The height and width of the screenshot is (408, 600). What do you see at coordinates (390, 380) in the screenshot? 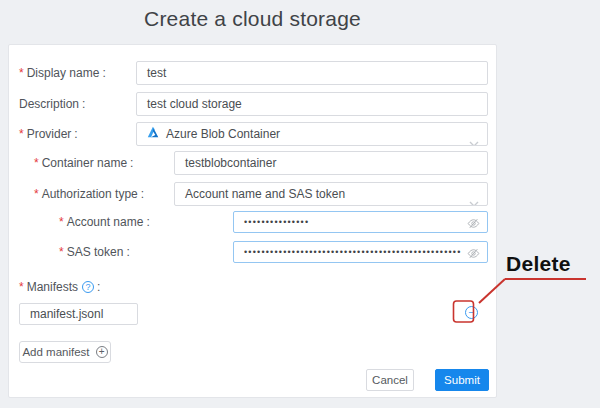
I see `cancel-label: Cancel` at bounding box center [390, 380].